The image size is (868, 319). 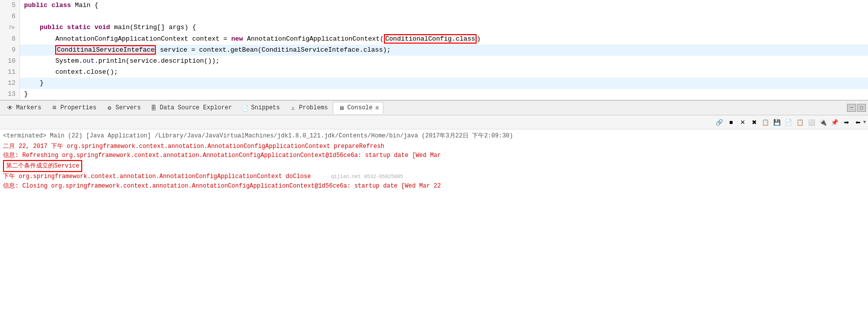 I want to click on code-line-11: 11 context.close();, so click(x=434, y=72).